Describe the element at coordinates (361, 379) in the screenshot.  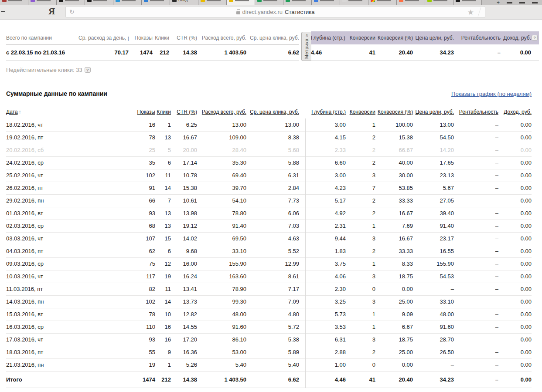
I see `total-conversions: 41` at that location.